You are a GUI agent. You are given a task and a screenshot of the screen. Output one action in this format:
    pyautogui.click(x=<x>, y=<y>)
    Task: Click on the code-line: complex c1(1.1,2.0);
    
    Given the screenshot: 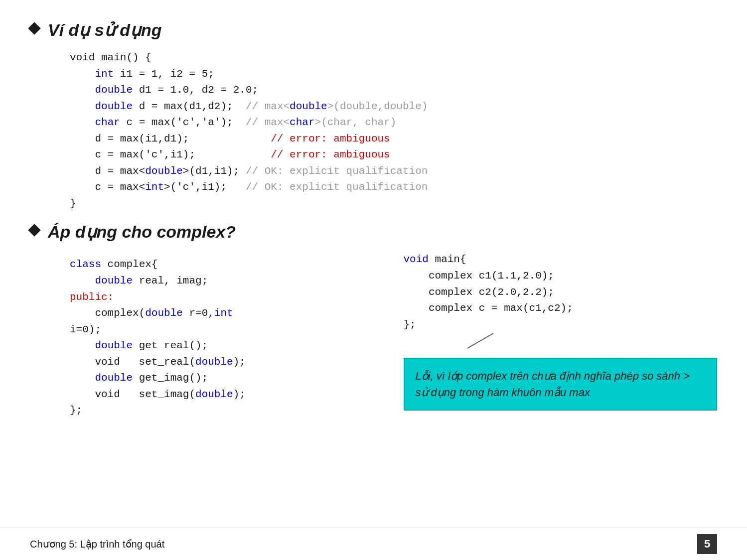 What is the action you would take?
    pyautogui.click(x=561, y=276)
    